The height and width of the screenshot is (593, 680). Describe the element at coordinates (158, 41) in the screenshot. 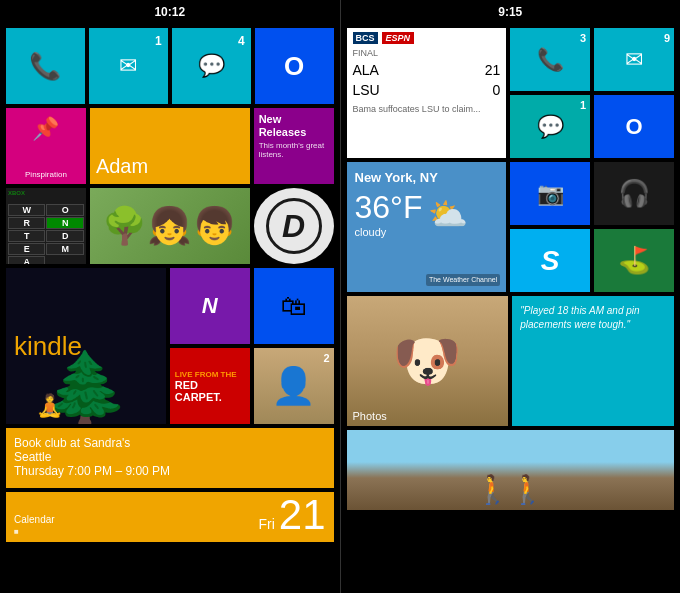

I see `mail-badge: 1` at that location.